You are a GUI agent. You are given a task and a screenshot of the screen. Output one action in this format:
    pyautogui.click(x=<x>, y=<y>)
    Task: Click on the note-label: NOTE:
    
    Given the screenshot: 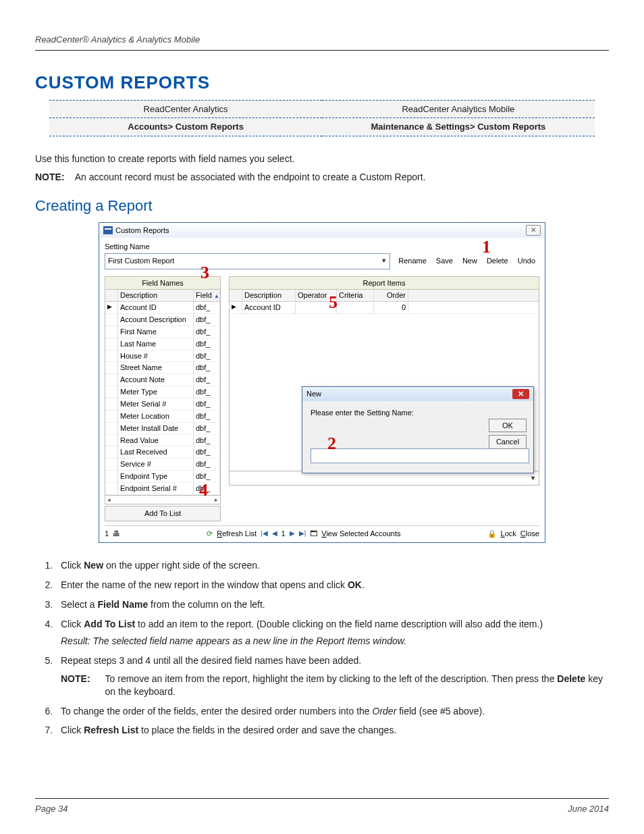 What is the action you would take?
    pyautogui.click(x=50, y=177)
    